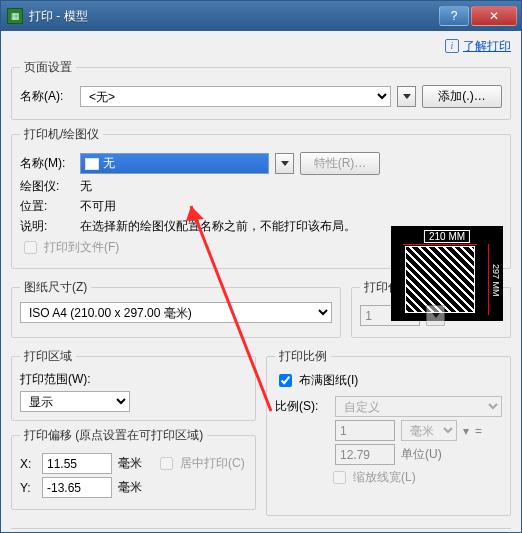  I want to click on page-setup-legend: 页面设置, so click(48, 68).